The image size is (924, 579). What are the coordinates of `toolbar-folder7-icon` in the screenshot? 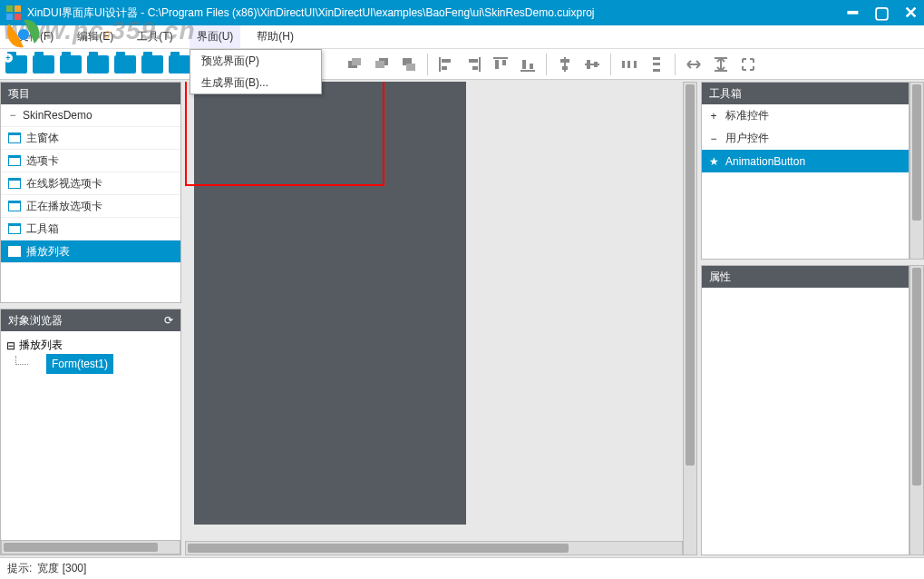 It's located at (180, 64).